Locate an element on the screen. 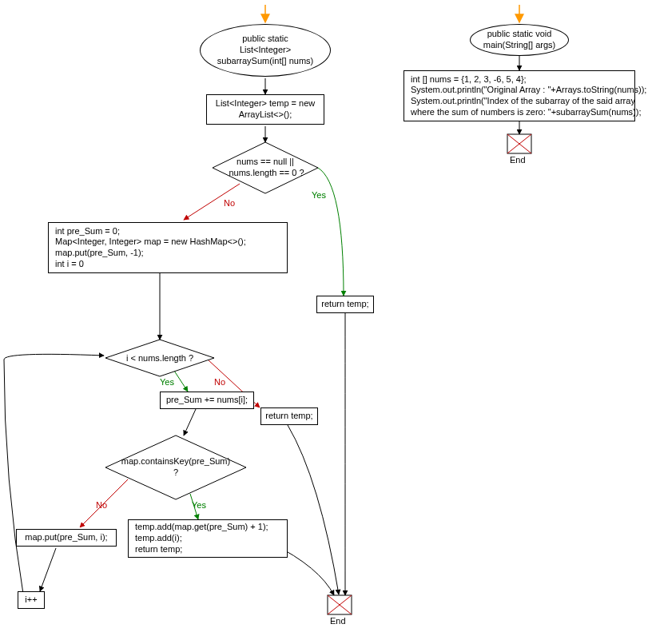 The image size is (648, 644). start-main: public static void main(String[] args) is located at coordinates (519, 40).